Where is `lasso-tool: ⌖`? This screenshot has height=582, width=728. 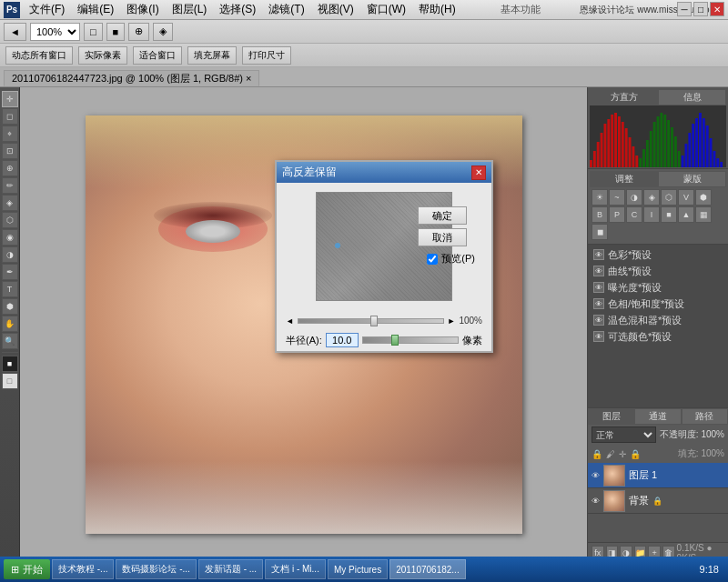
lasso-tool: ⌖ is located at coordinates (10, 134).